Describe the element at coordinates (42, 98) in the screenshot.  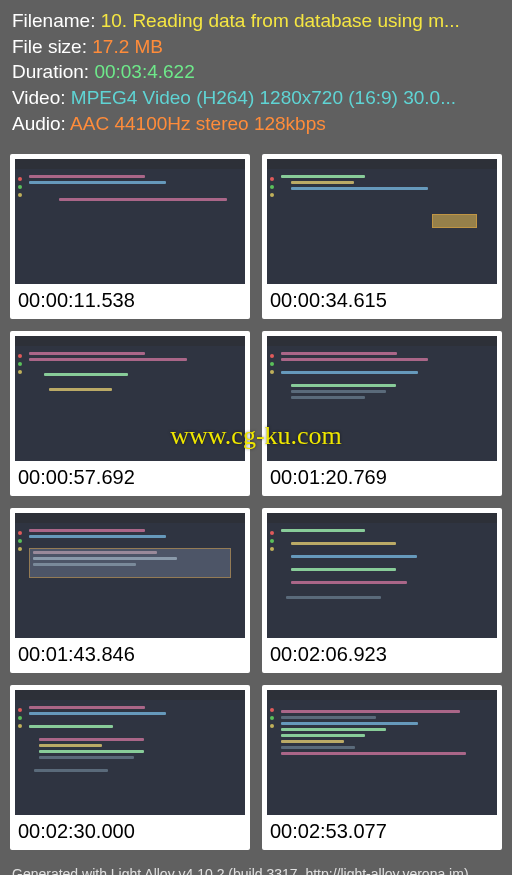
I see `video-label: Video:` at that location.